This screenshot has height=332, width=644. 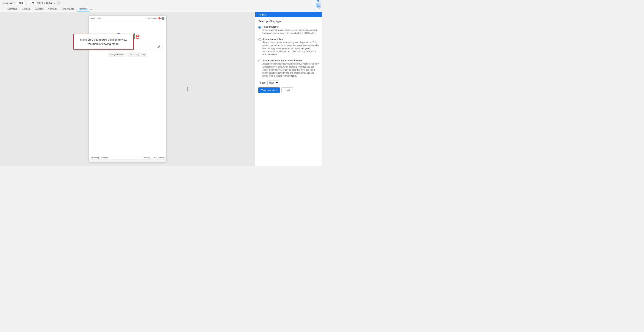 What do you see at coordinates (288, 89) in the screenshot?
I see `memory-panel: Profiles Select profiling type Heap snap…` at bounding box center [288, 89].